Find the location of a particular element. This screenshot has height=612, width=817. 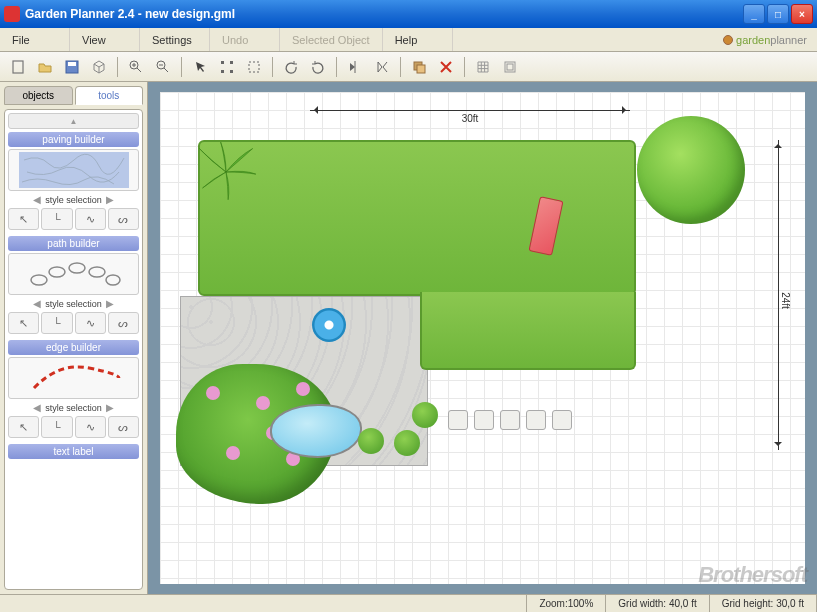

save-button is located at coordinates (72, 67).